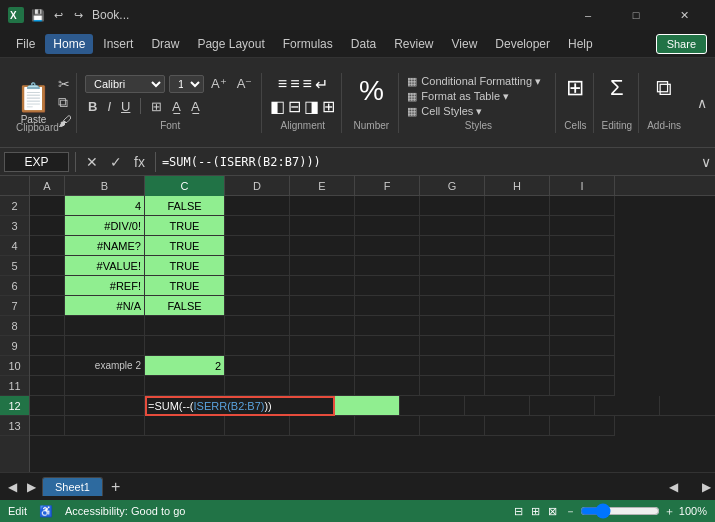 The width and height of the screenshot is (715, 522). I want to click on row-num-6: 6, so click(14, 286).